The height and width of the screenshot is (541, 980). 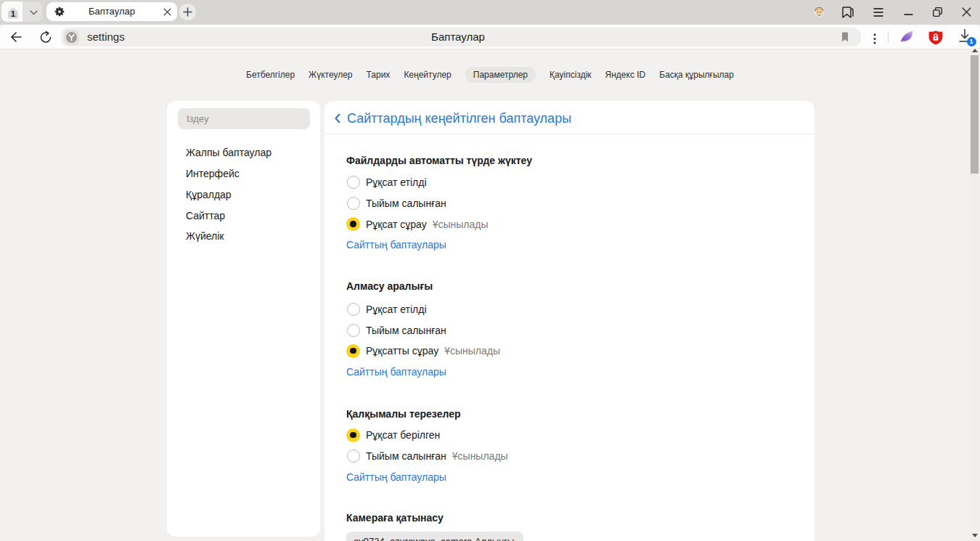 What do you see at coordinates (13, 13) in the screenshot?
I see `svg-text: 1` at bounding box center [13, 13].